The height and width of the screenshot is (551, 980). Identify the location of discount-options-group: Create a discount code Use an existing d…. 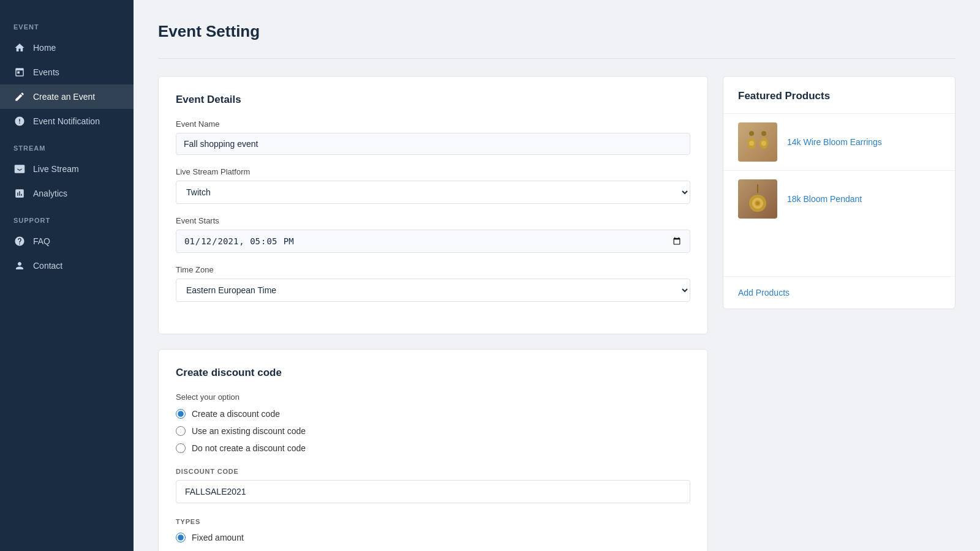
(433, 431).